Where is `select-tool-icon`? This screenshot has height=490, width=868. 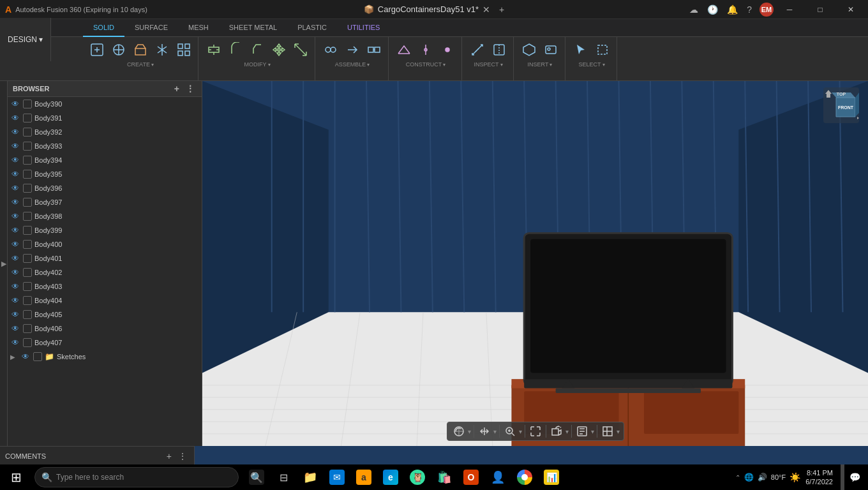 select-tool-icon is located at coordinates (581, 50).